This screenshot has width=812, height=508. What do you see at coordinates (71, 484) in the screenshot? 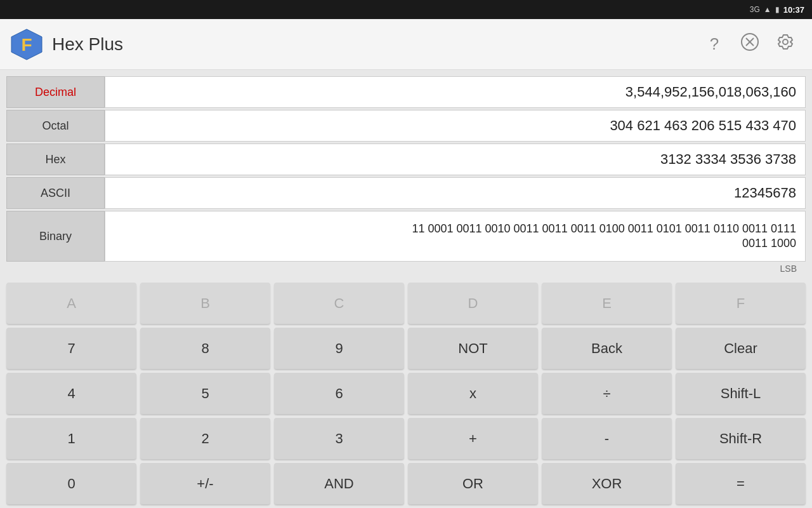
I see `key-0: 0` at bounding box center [71, 484].